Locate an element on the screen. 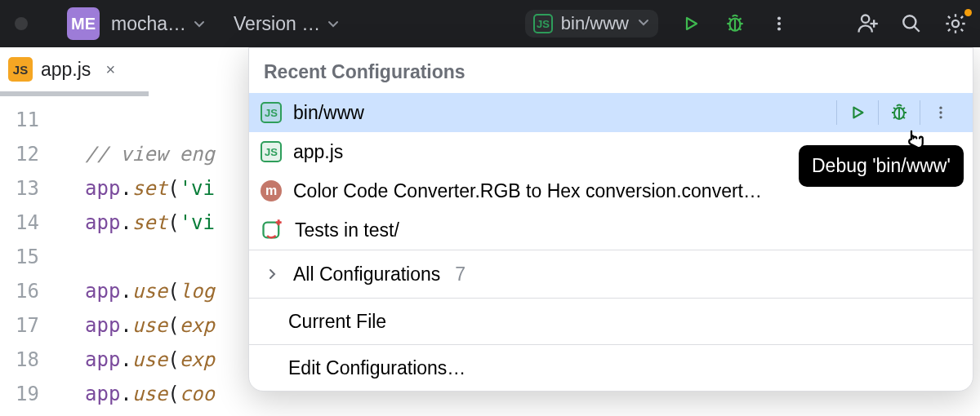  code-lines: // view eng app.set('vi app.set('vi app.… is located at coordinates (134, 257).